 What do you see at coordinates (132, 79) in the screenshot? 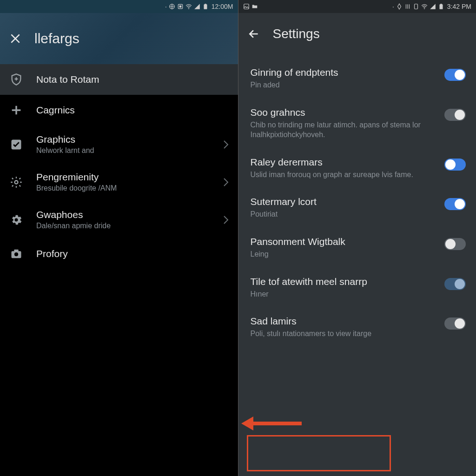
I see `menu-item-label: Nota to Rotam` at bounding box center [132, 79].